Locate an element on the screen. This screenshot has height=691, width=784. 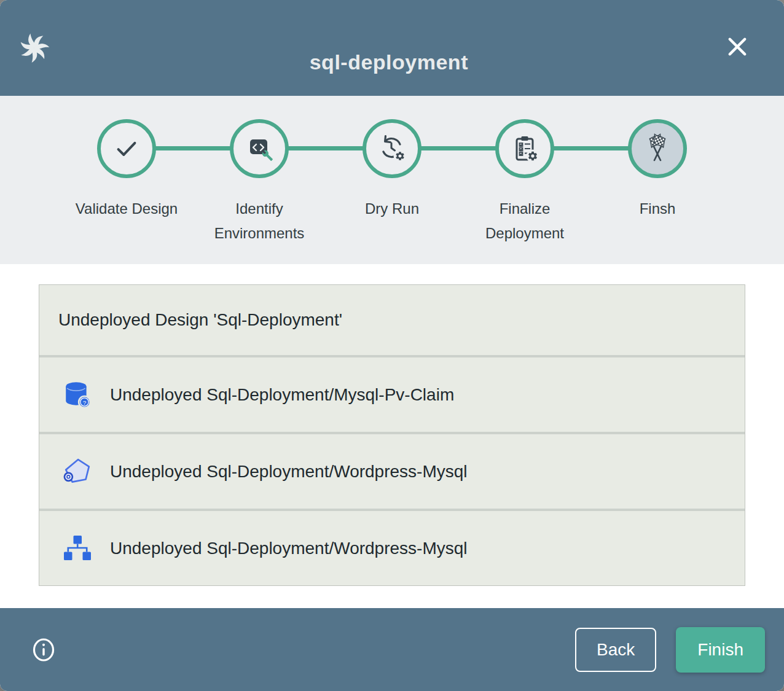
results-header-text: Undeployed Design 'Sql-Deployment' is located at coordinates (200, 320).